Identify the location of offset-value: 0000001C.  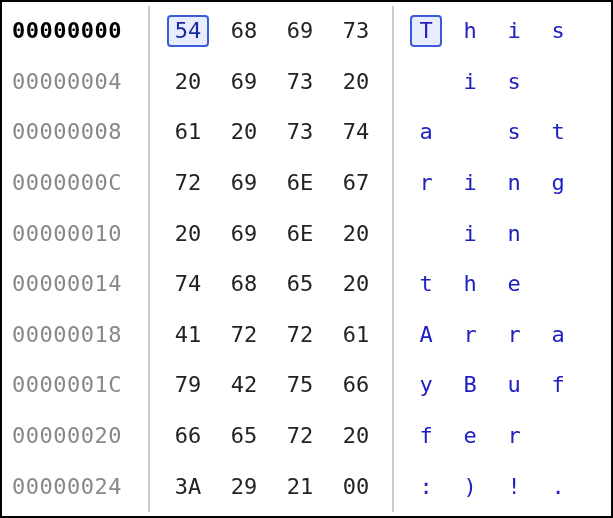
(67, 385).